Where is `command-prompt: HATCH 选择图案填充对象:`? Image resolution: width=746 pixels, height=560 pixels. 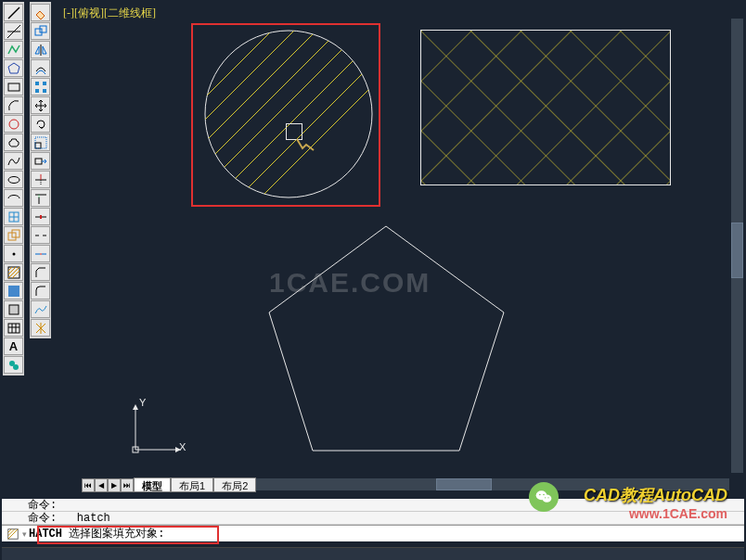
command-prompt: HATCH 选择图案填充对象: is located at coordinates (96, 534).